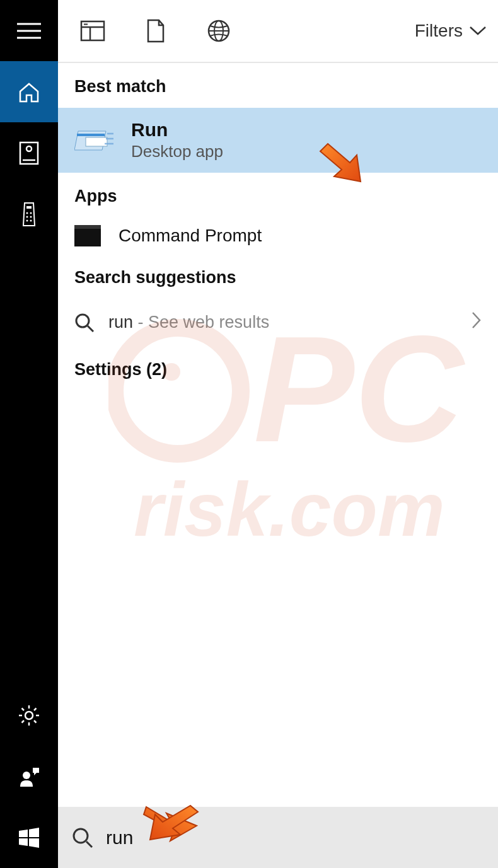 This screenshot has height=868, width=498. I want to click on sidebar-home-button, so click(29, 92).